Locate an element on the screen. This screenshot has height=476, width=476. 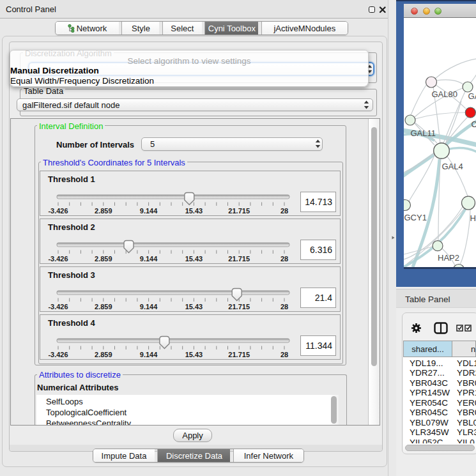
svg-text: C is located at coordinates (474, 124).